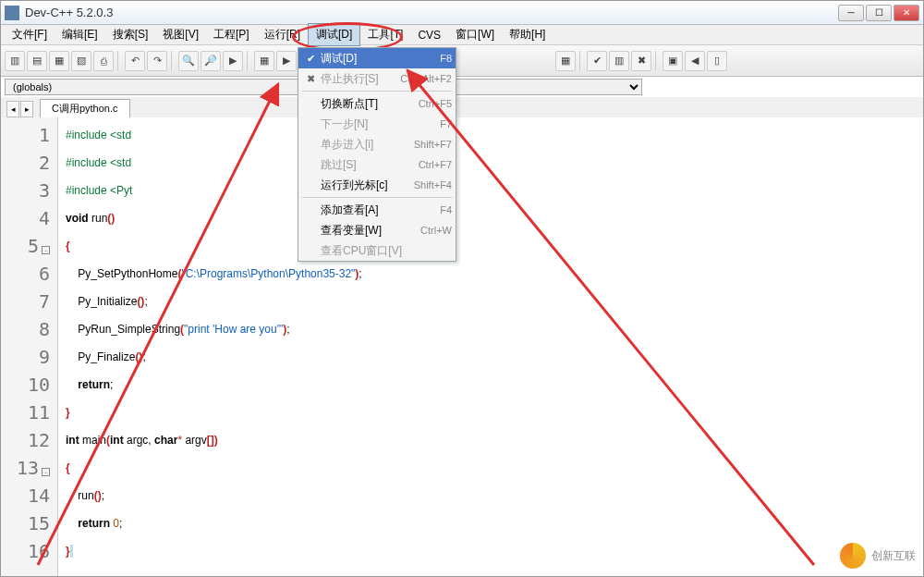 Image resolution: width=924 pixels, height=577 pixels. I want to click on menu-item-下一步: 下一步[N]F7, so click(377, 124).